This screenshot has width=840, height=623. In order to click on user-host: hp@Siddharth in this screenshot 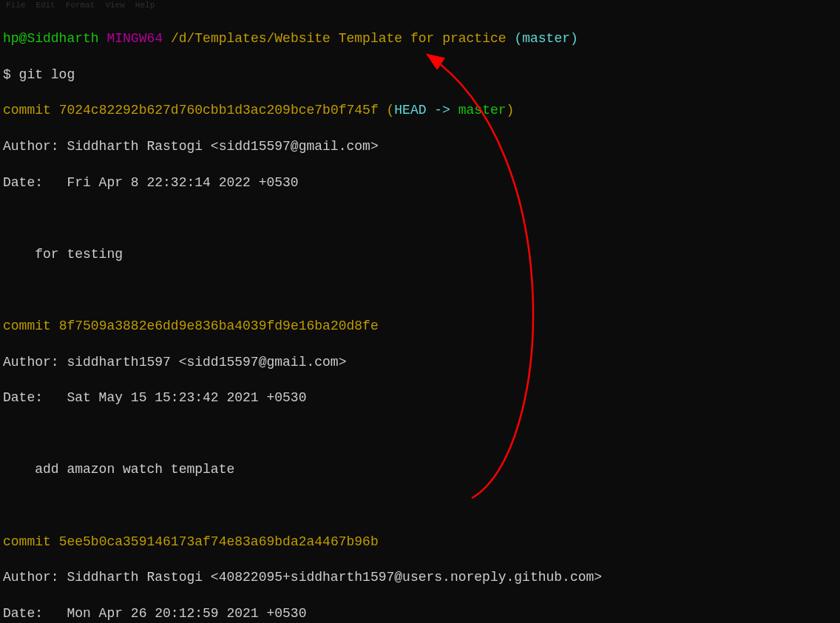, I will do `click(51, 38)`.